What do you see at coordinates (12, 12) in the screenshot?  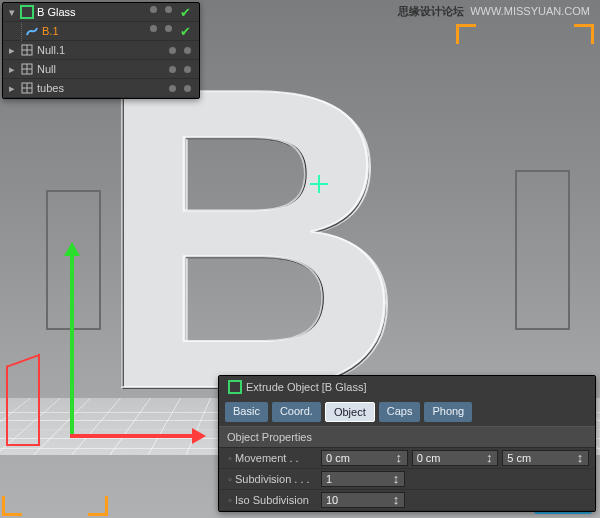 I see `tree-collapse-icon: ▾` at bounding box center [12, 12].